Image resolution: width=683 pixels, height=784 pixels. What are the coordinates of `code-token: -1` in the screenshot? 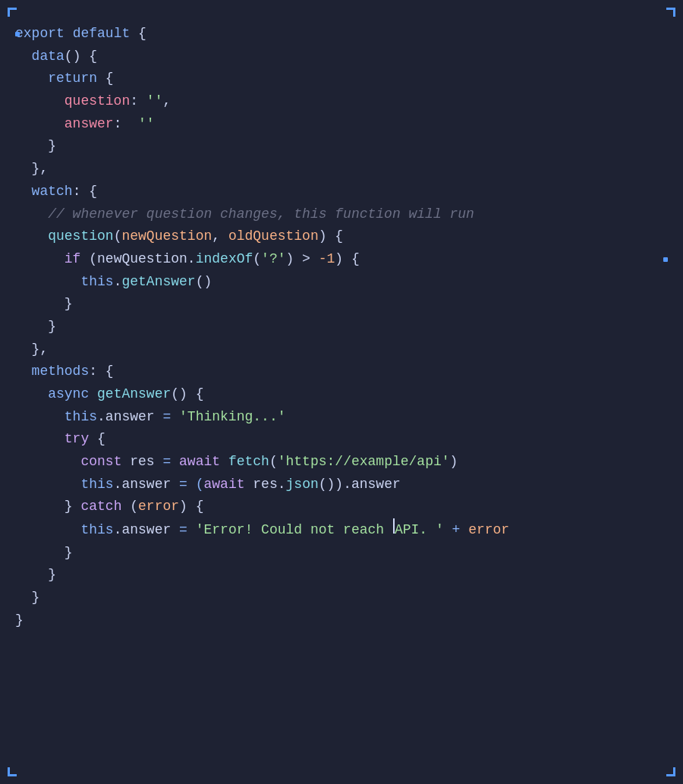 It's located at (327, 260).